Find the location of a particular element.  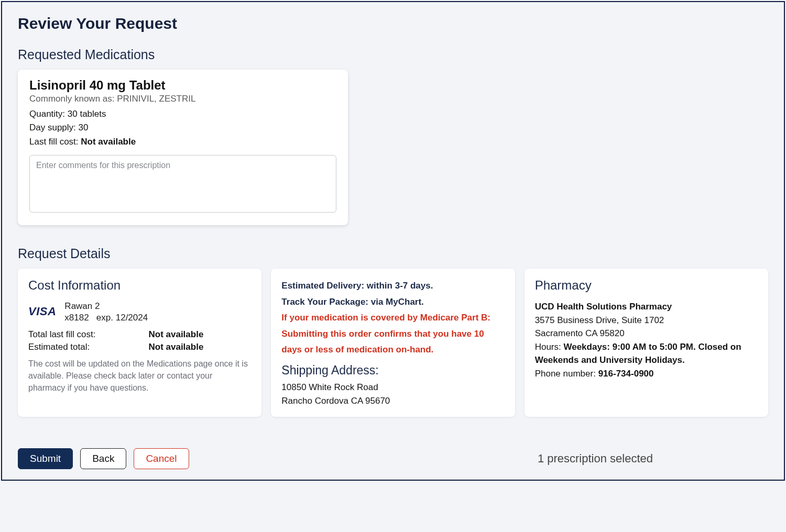

medication-last-fill-cost: Last fill cost: Not available is located at coordinates (183, 142).